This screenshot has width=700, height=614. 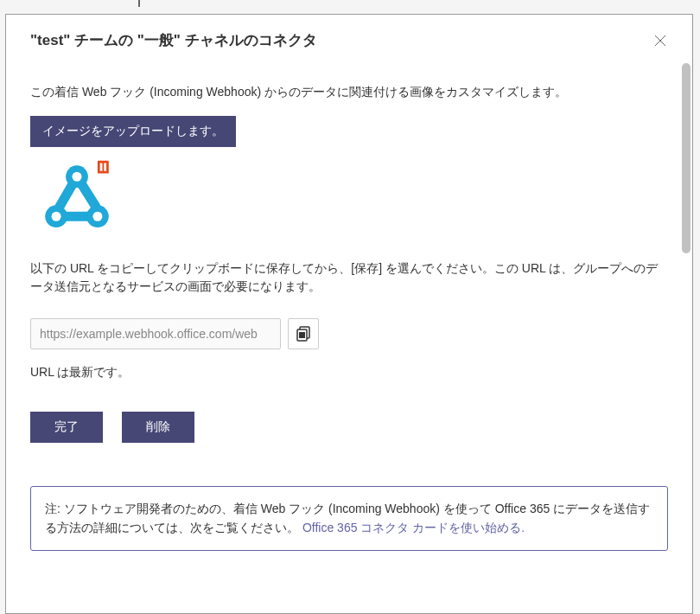 I want to click on dialog-title: "test" チームの "一般" チャネルのコネクタ, so click(x=174, y=40).